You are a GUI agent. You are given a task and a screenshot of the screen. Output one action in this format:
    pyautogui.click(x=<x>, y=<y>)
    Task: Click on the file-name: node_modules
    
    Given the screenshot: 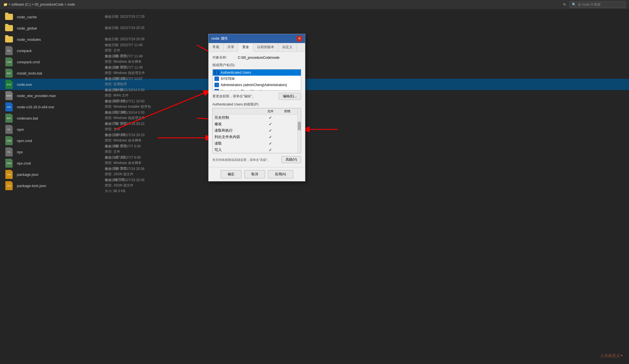 What is the action you would take?
    pyautogui.click(x=59, y=39)
    